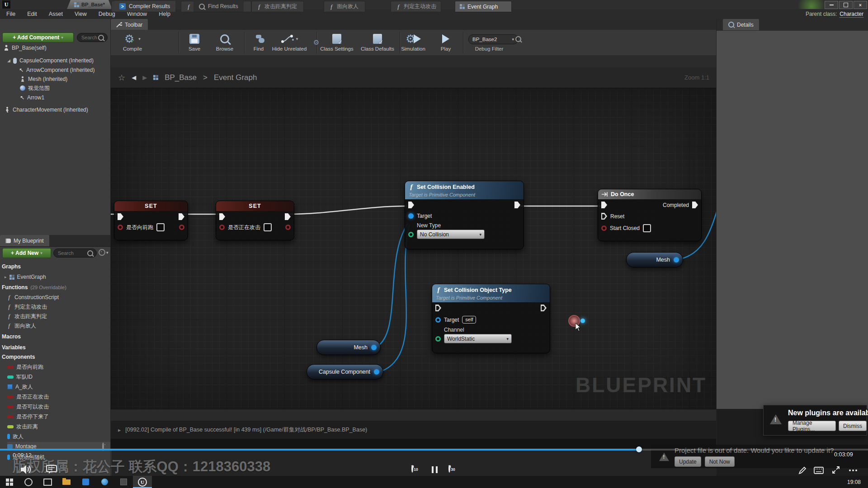 This screenshot has height=488, width=868. Describe the element at coordinates (246, 430) in the screenshot. I see `log-line: [0992.02] Compile of BP_Base successful!…` at that location.